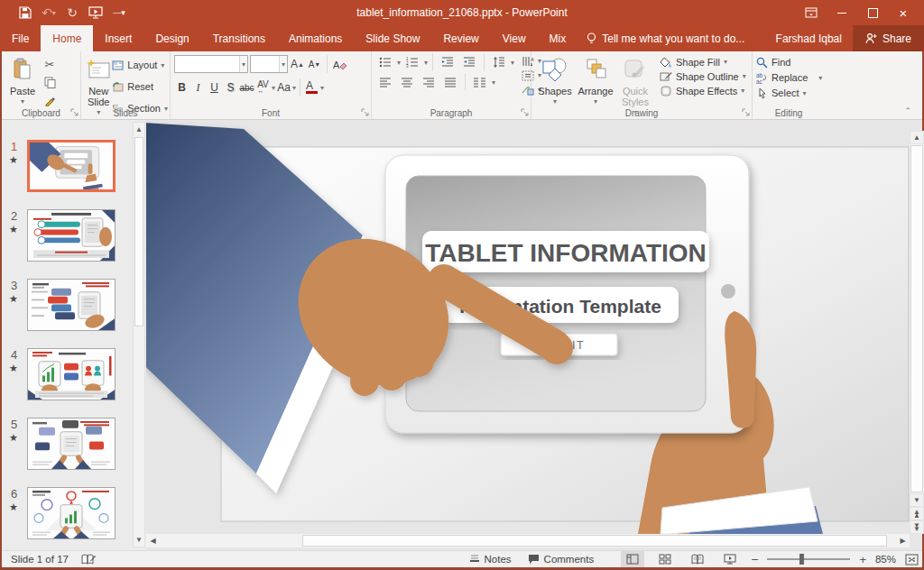 The height and width of the screenshot is (570, 924). Describe the element at coordinates (665, 559) in the screenshot. I see `slide-sorter-view-button` at that location.